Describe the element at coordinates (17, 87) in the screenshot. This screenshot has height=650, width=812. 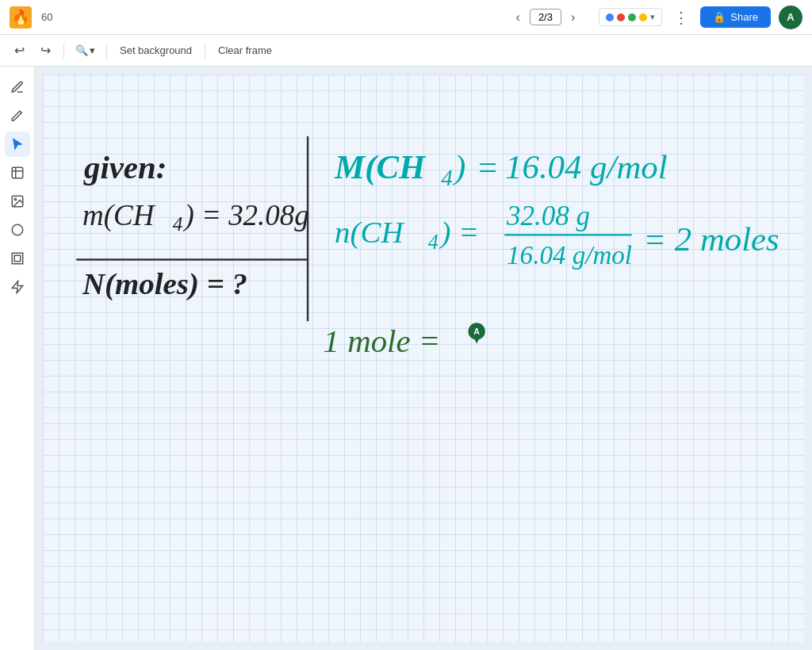
I see `pen-tool-button` at that location.